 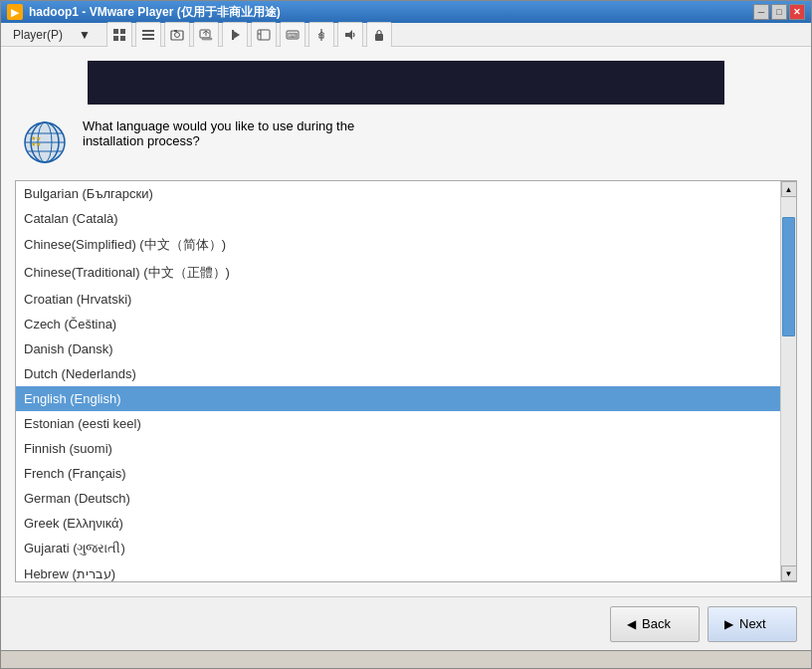 I want to click on back-icon: ◀, so click(x=631, y=624).